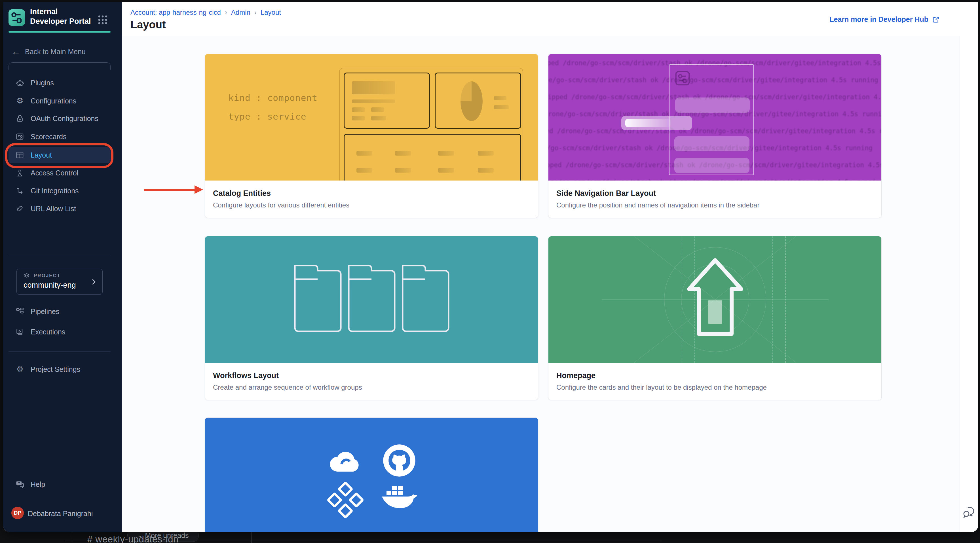 The width and height of the screenshot is (980, 543). What do you see at coordinates (65, 119) in the screenshot?
I see `sidebar-item-label: OAuth Configurations` at bounding box center [65, 119].